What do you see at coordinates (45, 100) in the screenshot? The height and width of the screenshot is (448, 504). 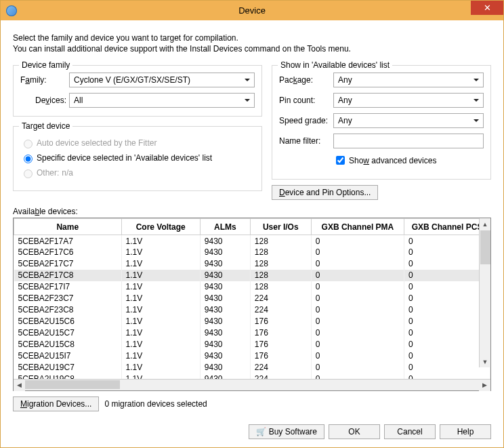 I see `devices-label: Devices:` at bounding box center [45, 100].